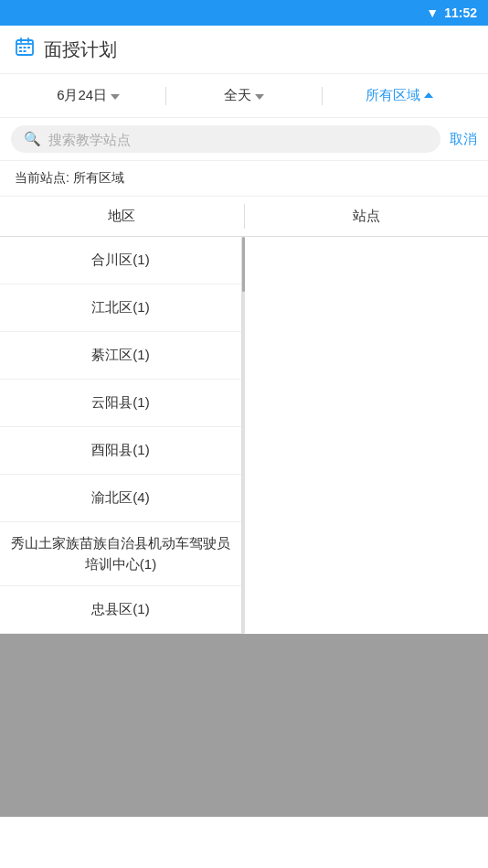 The image size is (488, 868). Describe the element at coordinates (461, 13) in the screenshot. I see `status-time: 11:52` at that location.